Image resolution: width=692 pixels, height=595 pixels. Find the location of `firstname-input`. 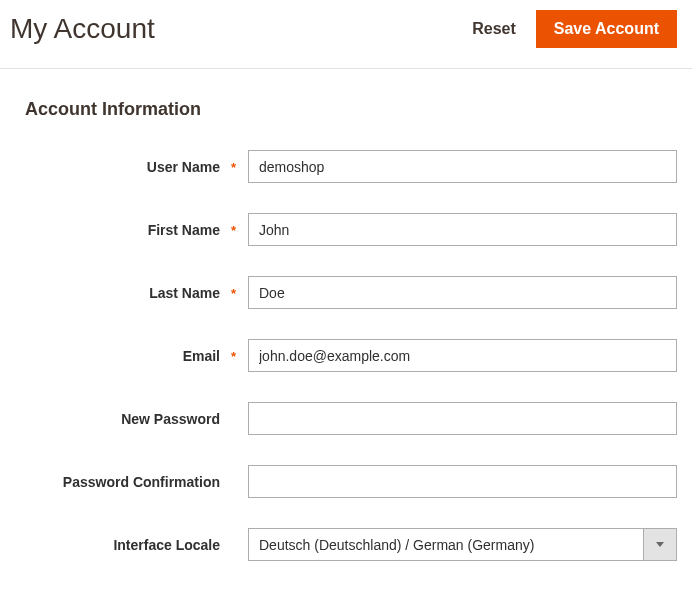

firstname-input is located at coordinates (462, 230).